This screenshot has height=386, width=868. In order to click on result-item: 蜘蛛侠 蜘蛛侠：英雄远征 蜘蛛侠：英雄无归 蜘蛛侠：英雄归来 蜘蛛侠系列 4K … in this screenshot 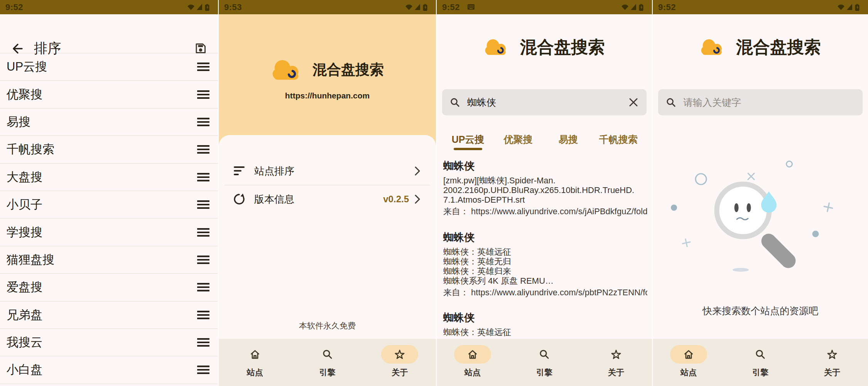, I will do `click(545, 264)`.